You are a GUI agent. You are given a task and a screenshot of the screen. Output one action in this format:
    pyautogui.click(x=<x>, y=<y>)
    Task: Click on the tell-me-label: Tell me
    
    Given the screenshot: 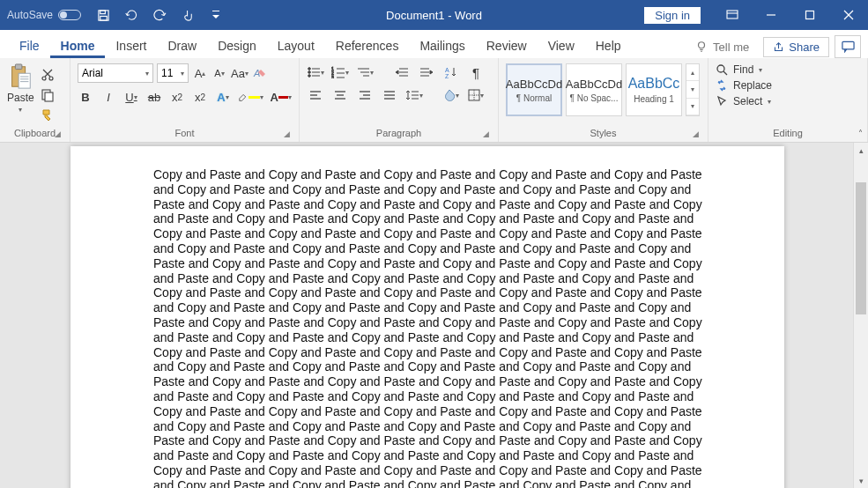 What is the action you would take?
    pyautogui.click(x=731, y=48)
    